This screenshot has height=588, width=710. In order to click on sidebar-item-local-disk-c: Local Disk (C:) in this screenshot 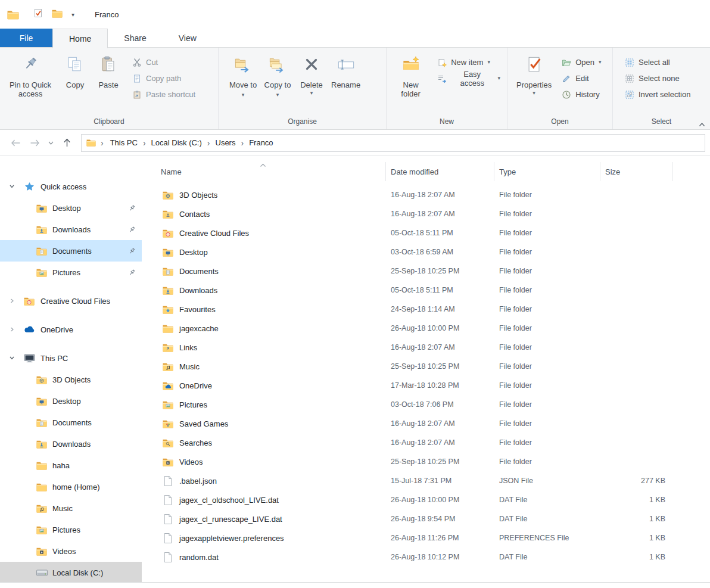, I will do `click(71, 573)`.